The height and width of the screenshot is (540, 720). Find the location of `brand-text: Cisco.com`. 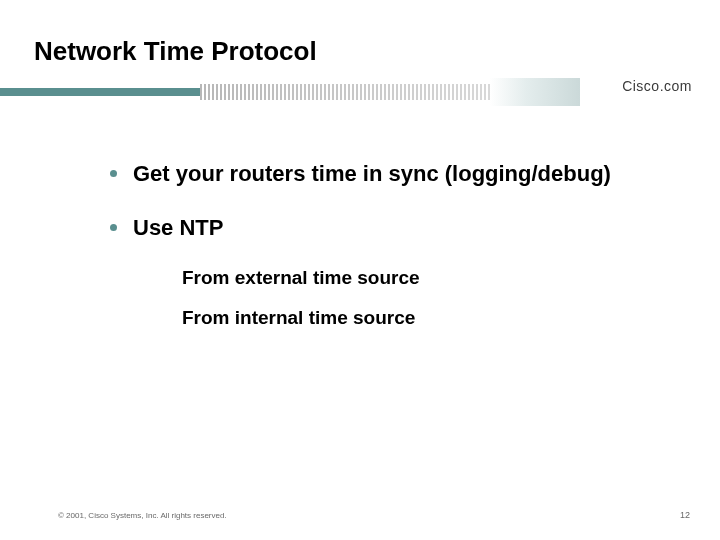

brand-text: Cisco.com is located at coordinates (657, 86).